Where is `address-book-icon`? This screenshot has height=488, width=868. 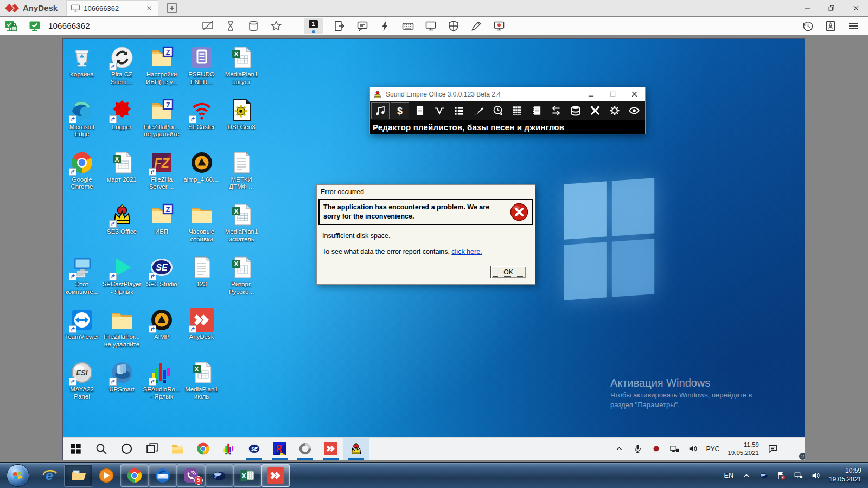
address-book-icon is located at coordinates (831, 26).